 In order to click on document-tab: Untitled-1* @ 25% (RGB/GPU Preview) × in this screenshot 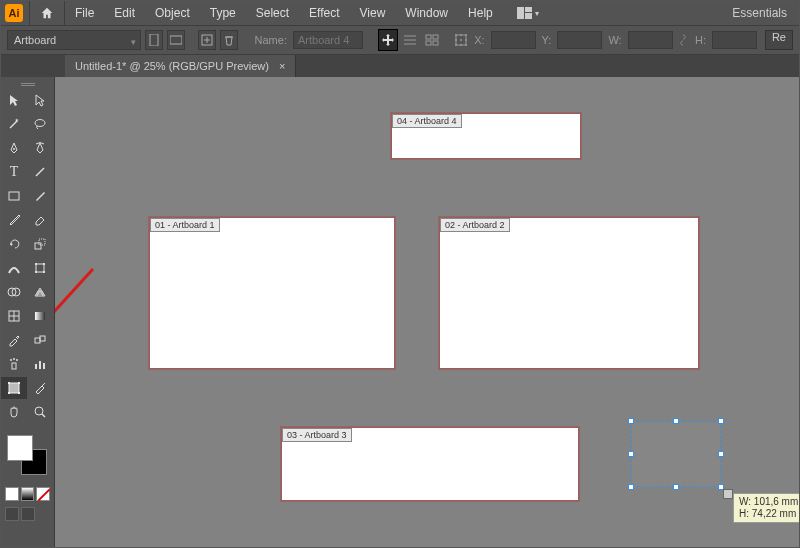, I will do `click(180, 66)`.